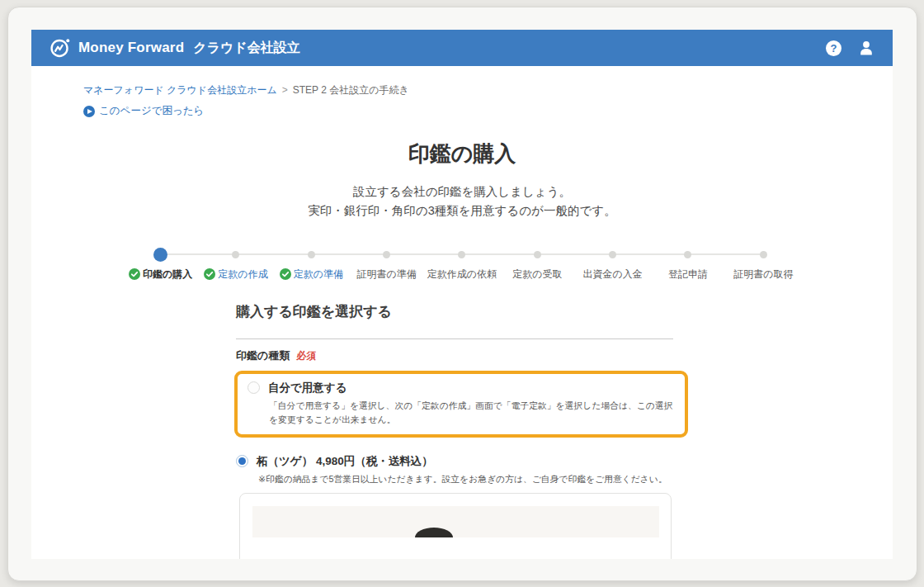 The image size is (924, 587). Describe the element at coordinates (455, 461) in the screenshot. I see `option-tsuge-seal: 柘（ツゲ） 4,980円（税・送料込）` at that location.